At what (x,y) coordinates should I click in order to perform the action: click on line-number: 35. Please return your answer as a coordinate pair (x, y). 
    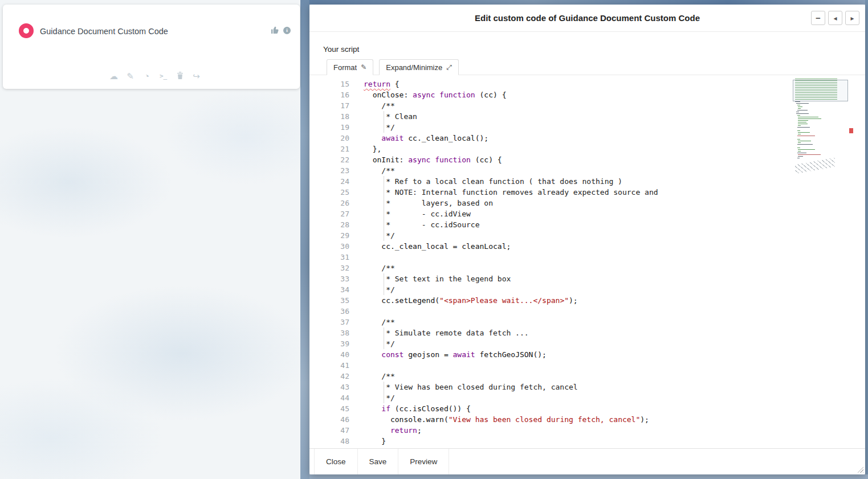
    Looking at the image, I should click on (348, 301).